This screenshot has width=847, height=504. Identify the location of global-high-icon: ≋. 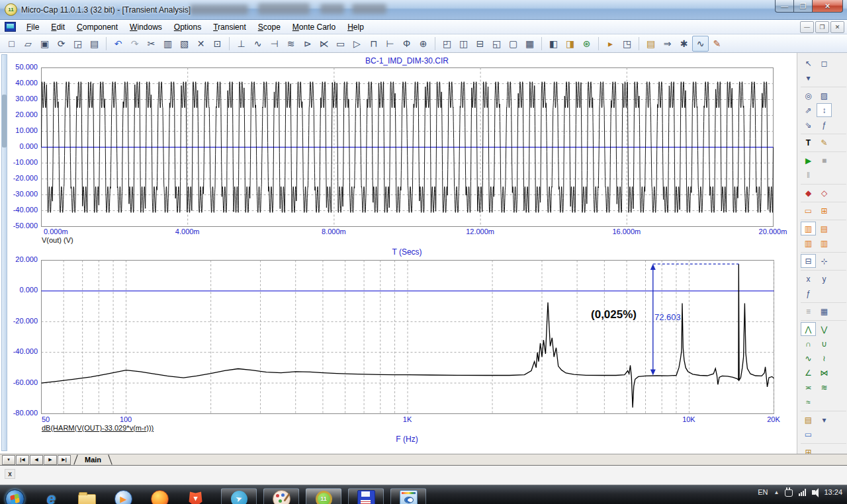
(825, 388).